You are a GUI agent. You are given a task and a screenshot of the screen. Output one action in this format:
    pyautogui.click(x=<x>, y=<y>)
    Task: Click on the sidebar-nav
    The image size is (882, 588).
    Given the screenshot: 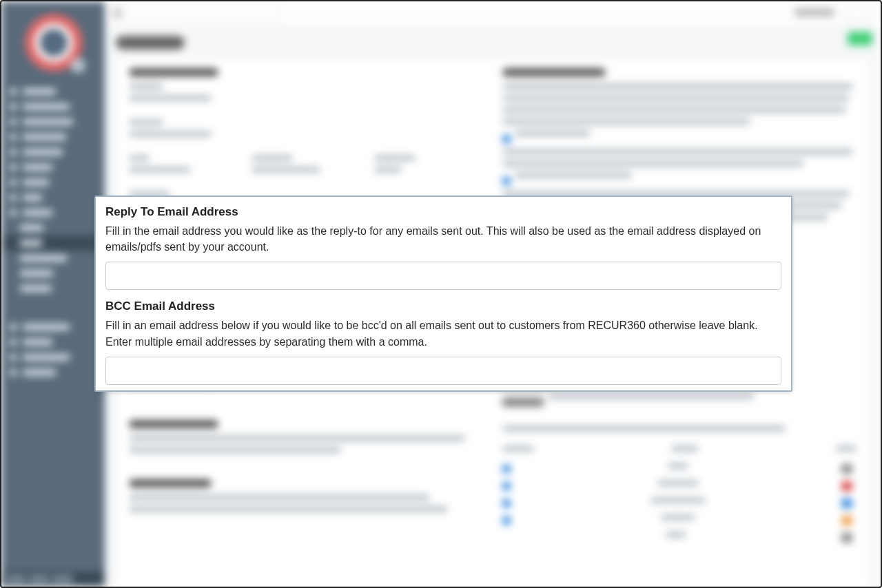 What is the action you would take?
    pyautogui.click(x=53, y=232)
    